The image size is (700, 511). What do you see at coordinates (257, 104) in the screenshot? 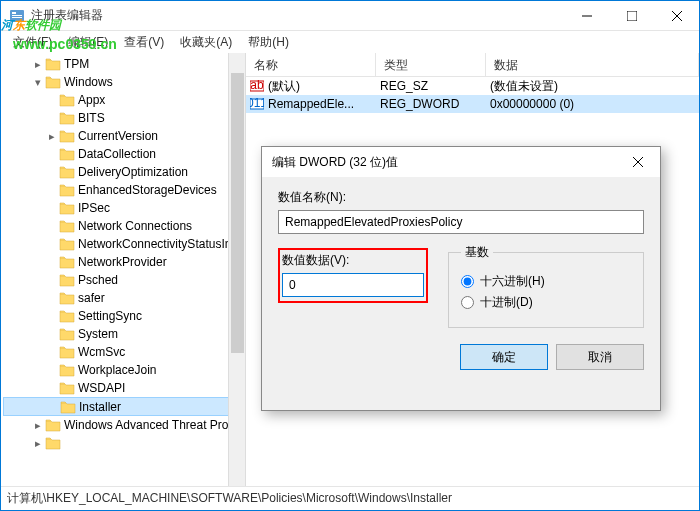
I see `svg-text: 011` at bounding box center [257, 104].